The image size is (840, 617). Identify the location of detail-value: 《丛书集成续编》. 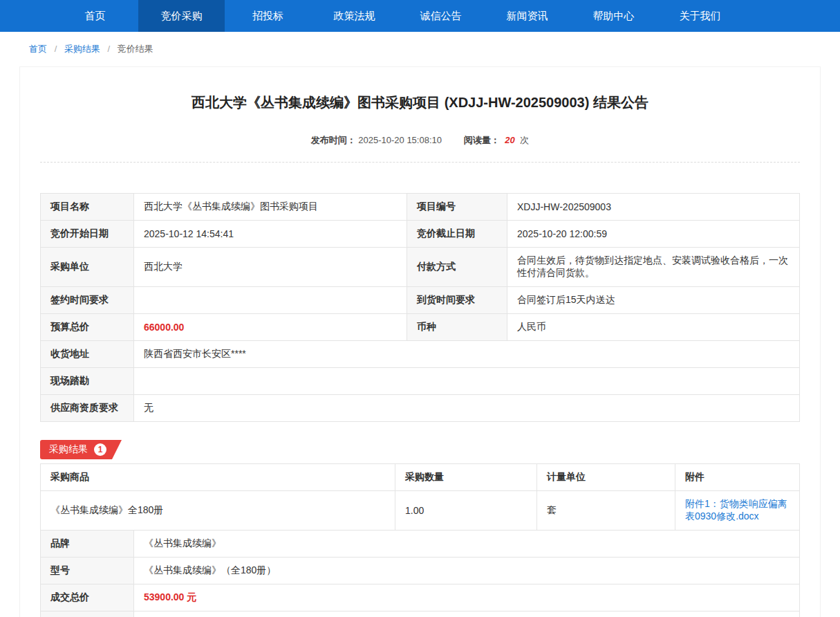
(467, 544).